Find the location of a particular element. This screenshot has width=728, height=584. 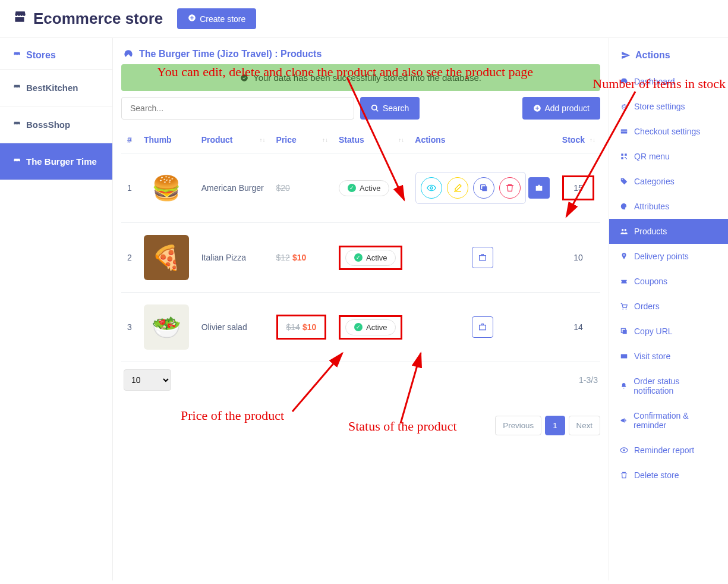

cell-actions is located at coordinates (483, 327).